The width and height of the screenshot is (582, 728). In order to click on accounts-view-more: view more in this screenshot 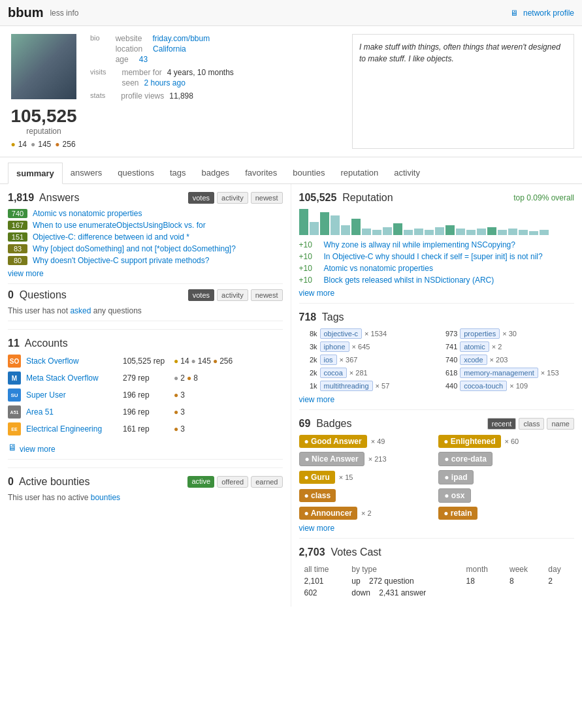, I will do `click(38, 449)`.